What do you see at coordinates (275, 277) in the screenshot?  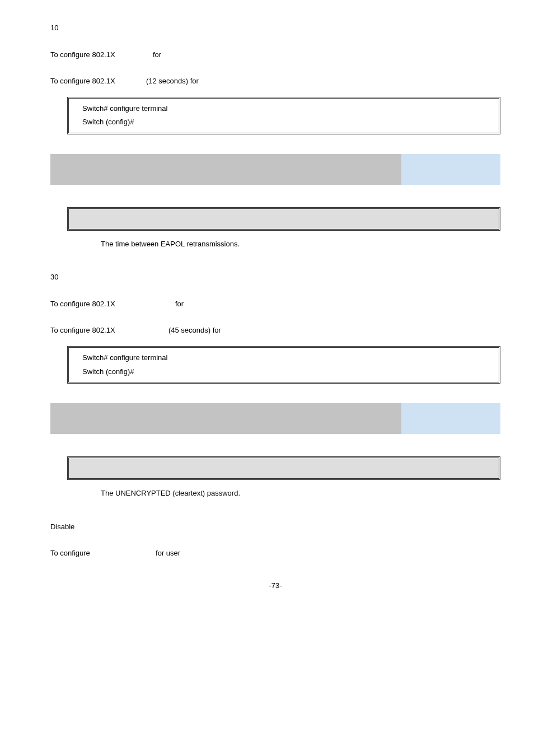 I see `value-text: 30` at bounding box center [275, 277].